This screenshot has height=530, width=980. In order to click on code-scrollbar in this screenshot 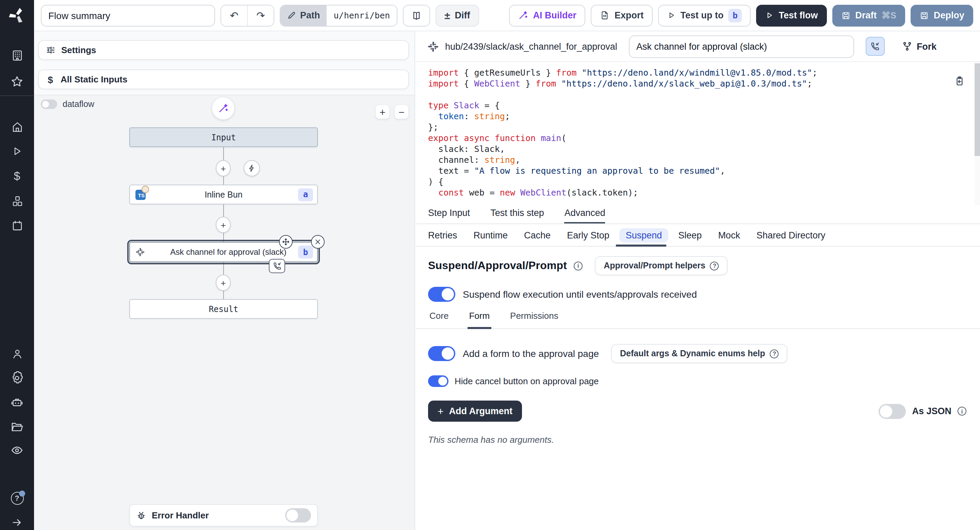, I will do `click(977, 134)`.